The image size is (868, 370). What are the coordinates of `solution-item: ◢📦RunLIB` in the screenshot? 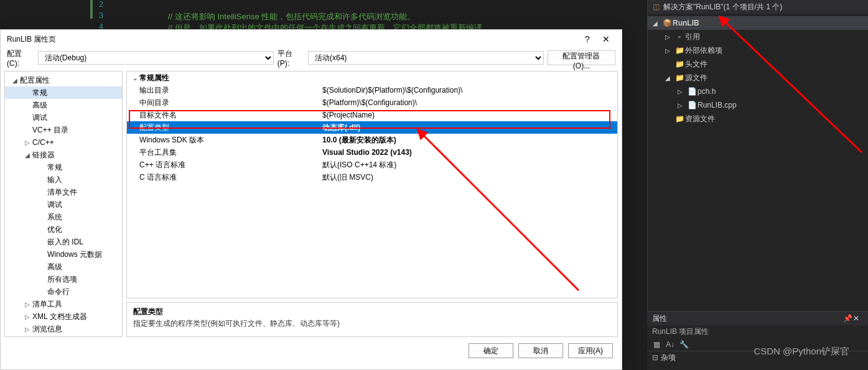 It's located at (758, 23).